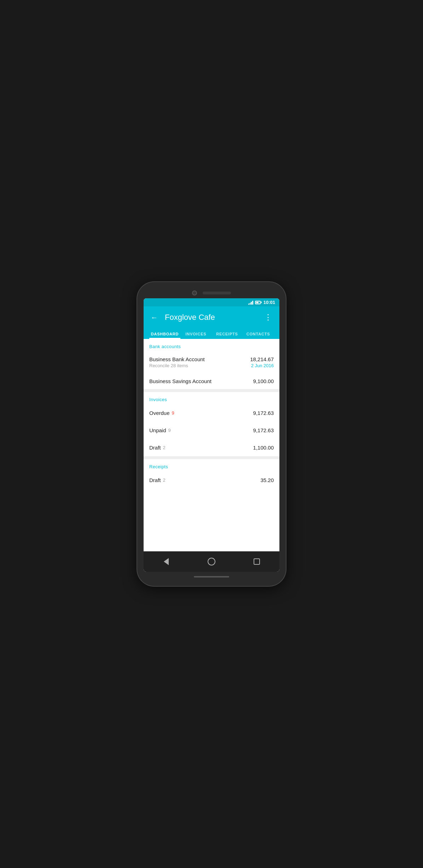 This screenshot has height=868, width=423. Describe the element at coordinates (212, 576) in the screenshot. I see `phone-bottom` at that location.